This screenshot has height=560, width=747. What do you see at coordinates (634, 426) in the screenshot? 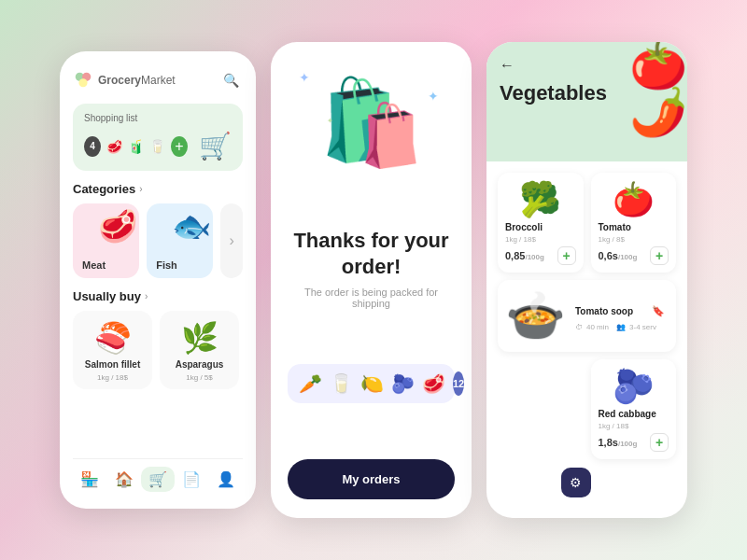
I see `cabbage-weight: 1kg / 18$` at bounding box center [634, 426].